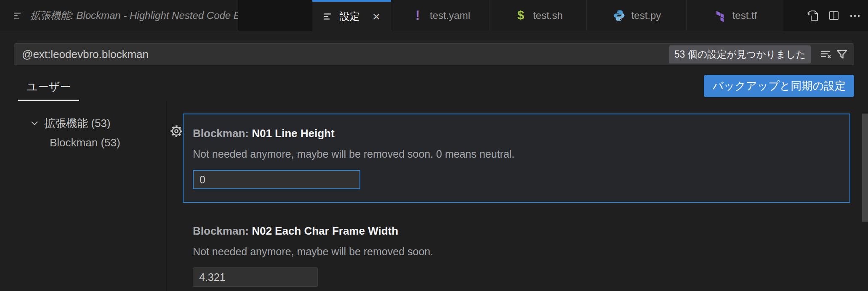 The width and height of the screenshot is (868, 291). Describe the element at coordinates (720, 16) in the screenshot. I see `terraform-icon` at that location.